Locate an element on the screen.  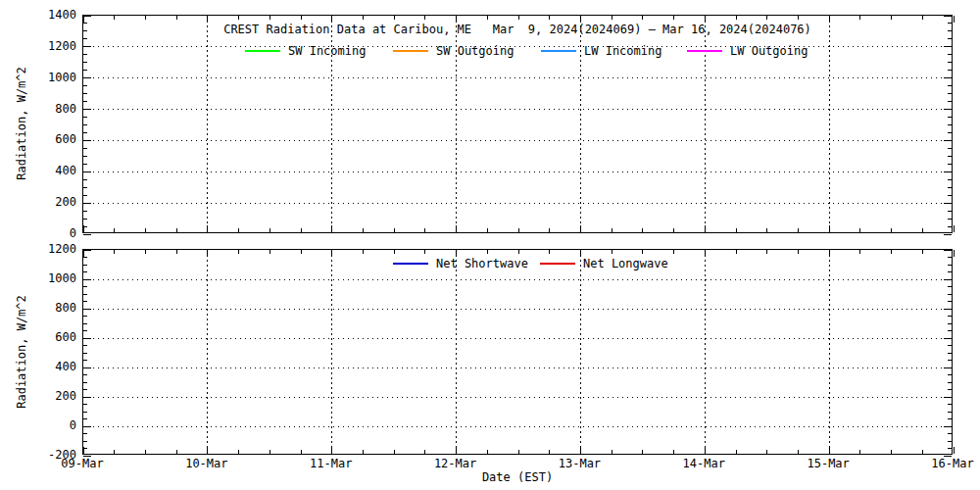
legend-item-sw-incoming: SW Incoming is located at coordinates (306, 51).